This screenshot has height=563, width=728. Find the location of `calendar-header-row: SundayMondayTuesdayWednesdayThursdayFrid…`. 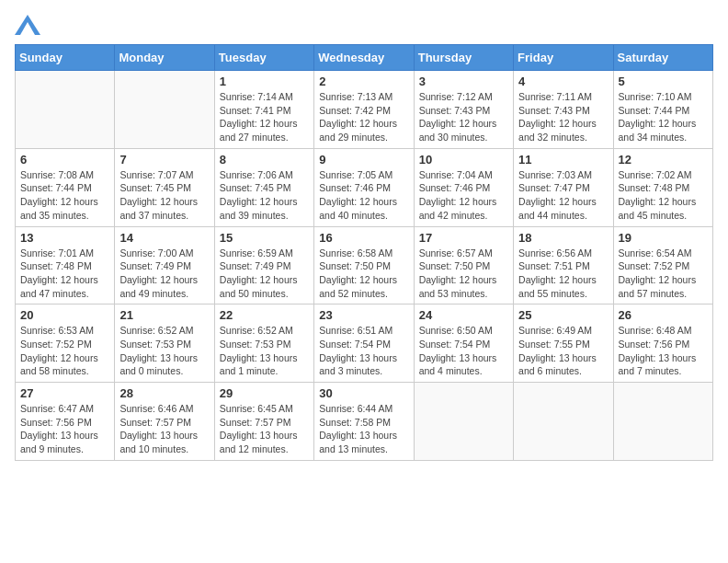

calendar-header-row: SundayMondayTuesdayWednesdayThursdayFrid… is located at coordinates (364, 58).